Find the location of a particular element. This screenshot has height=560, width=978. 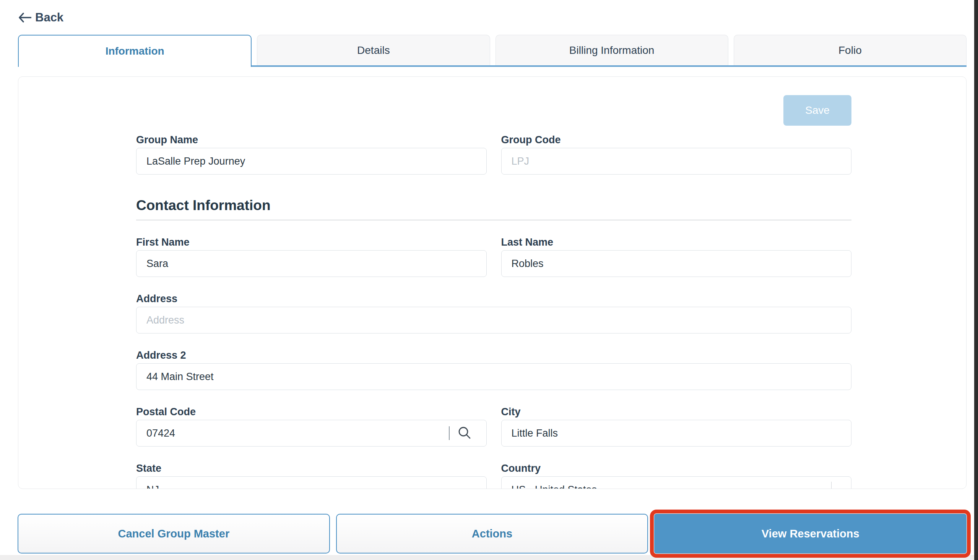

cancel-group-master-button: Cancel Group Master is located at coordinates (174, 534).